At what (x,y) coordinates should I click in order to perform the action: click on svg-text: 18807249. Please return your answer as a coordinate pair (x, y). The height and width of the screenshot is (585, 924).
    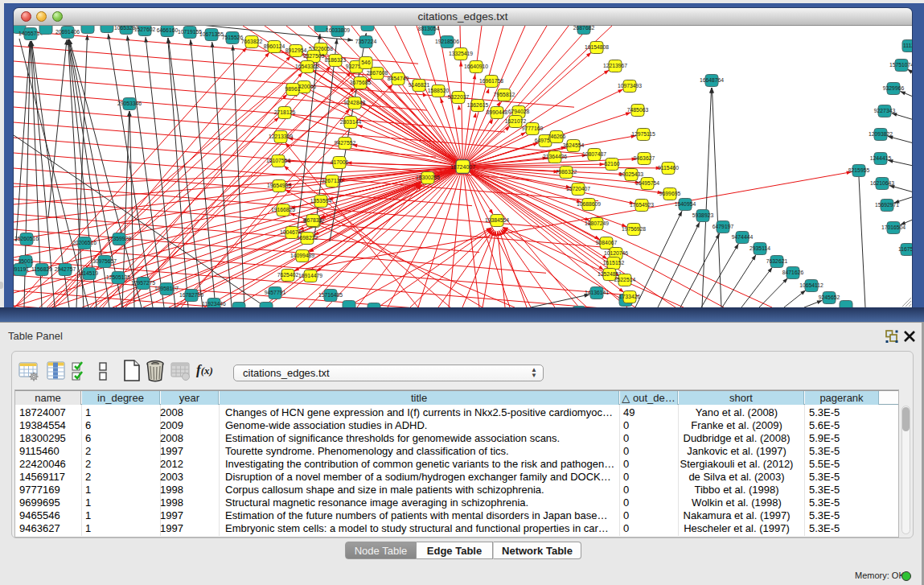
    Looking at the image, I should click on (597, 224).